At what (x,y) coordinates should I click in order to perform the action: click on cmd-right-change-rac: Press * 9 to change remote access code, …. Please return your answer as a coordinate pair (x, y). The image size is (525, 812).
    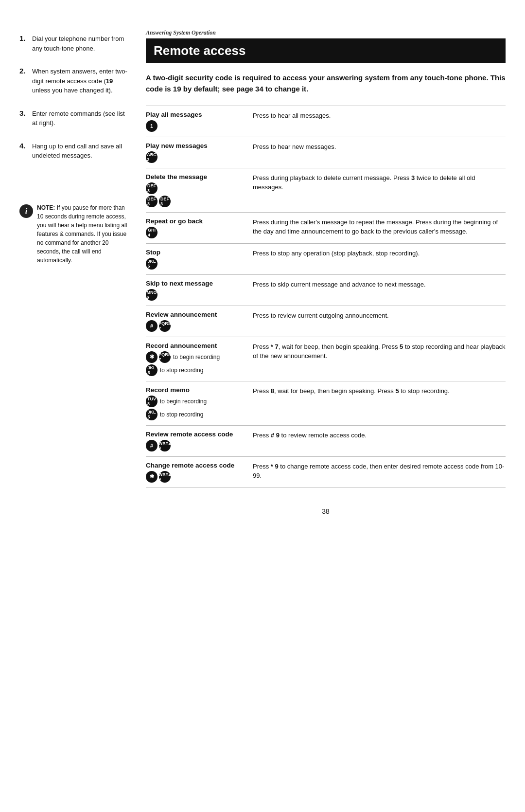
    Looking at the image, I should click on (377, 472).